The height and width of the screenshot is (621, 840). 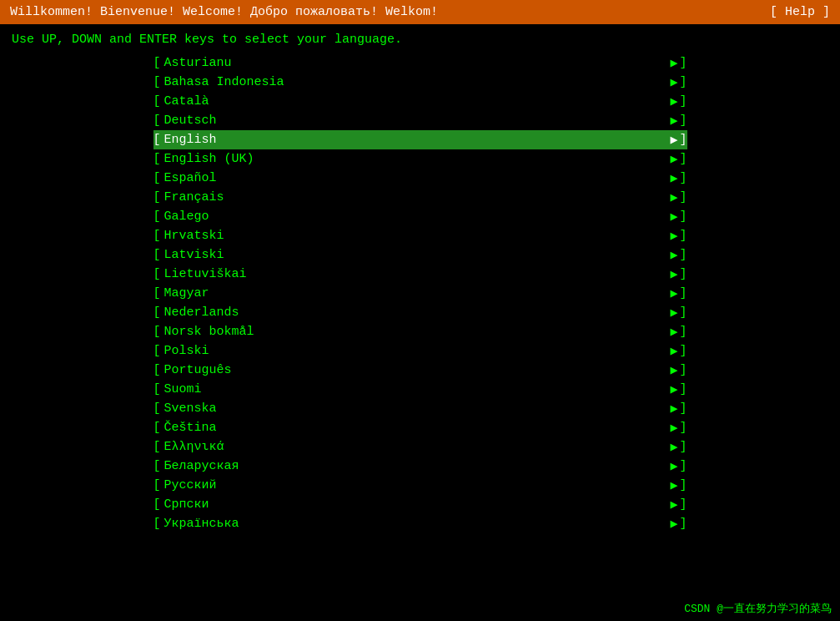 I want to click on language-item: [ Asturianu▶], so click(x=420, y=63).